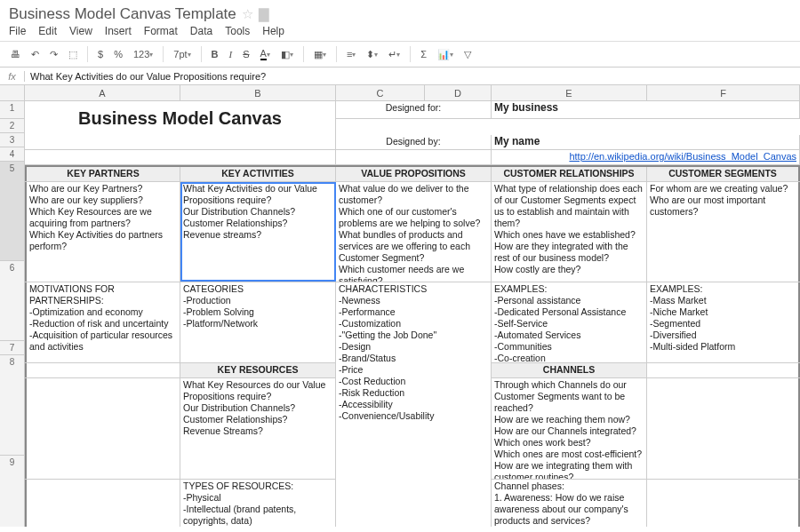 This screenshot has height=532, width=800. What do you see at coordinates (12, 155) in the screenshot?
I see `row-header-4: 4` at bounding box center [12, 155].